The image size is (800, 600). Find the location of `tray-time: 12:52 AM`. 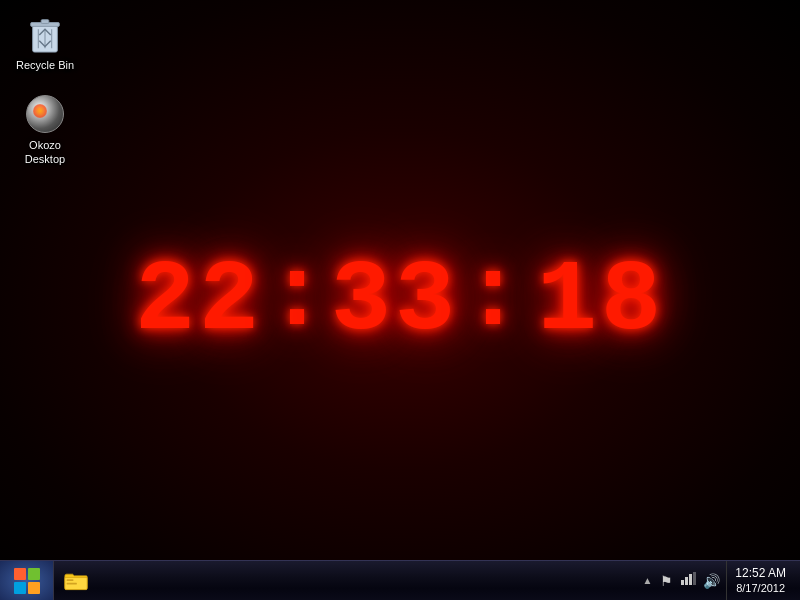

tray-time: 12:52 AM is located at coordinates (760, 574).